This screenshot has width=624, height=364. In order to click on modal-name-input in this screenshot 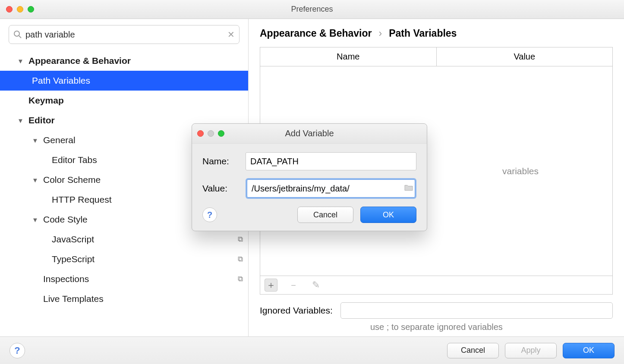, I will do `click(331, 161)`.